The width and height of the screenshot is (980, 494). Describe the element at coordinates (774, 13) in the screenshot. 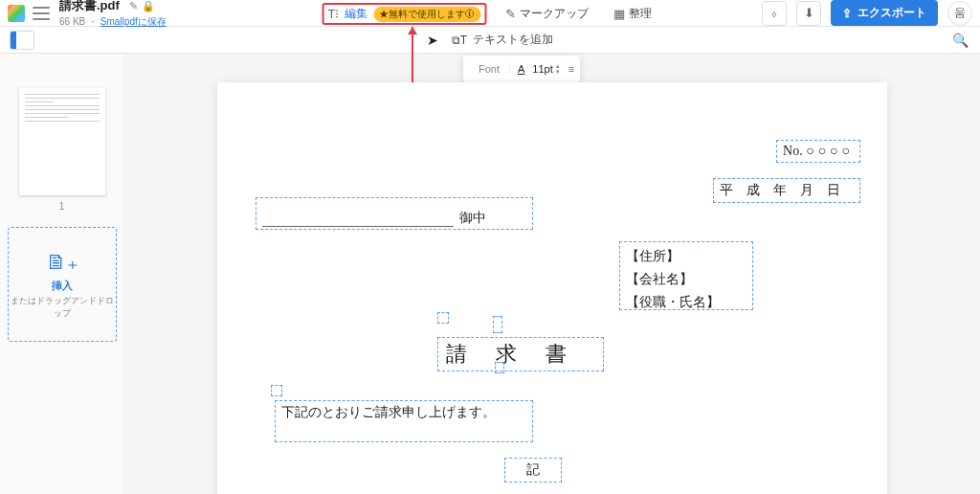

I see `share-button: ⬨` at that location.